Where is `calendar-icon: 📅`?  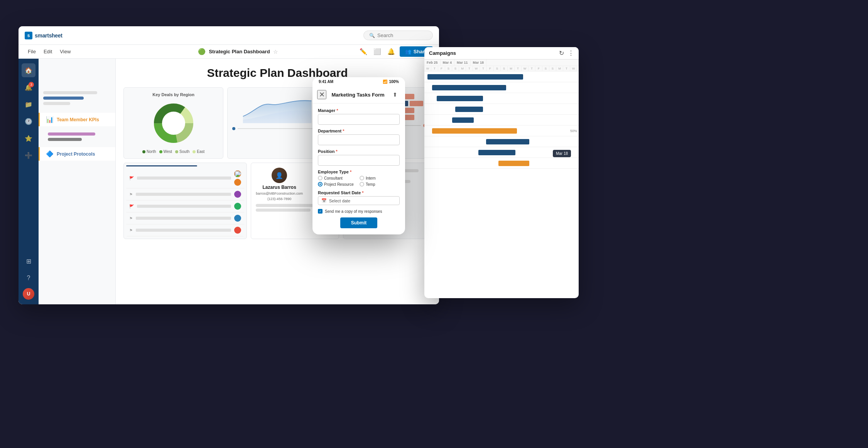
calendar-icon: 📅 is located at coordinates (324, 201).